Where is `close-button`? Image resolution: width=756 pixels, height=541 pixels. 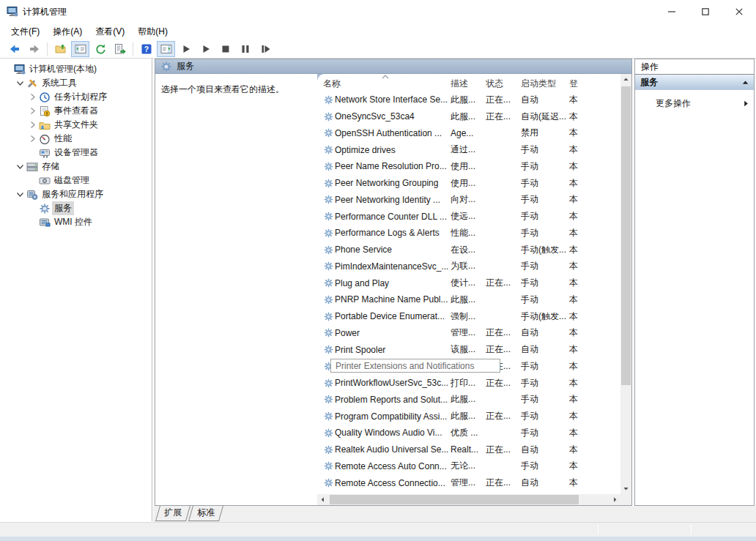
close-button is located at coordinates (739, 12).